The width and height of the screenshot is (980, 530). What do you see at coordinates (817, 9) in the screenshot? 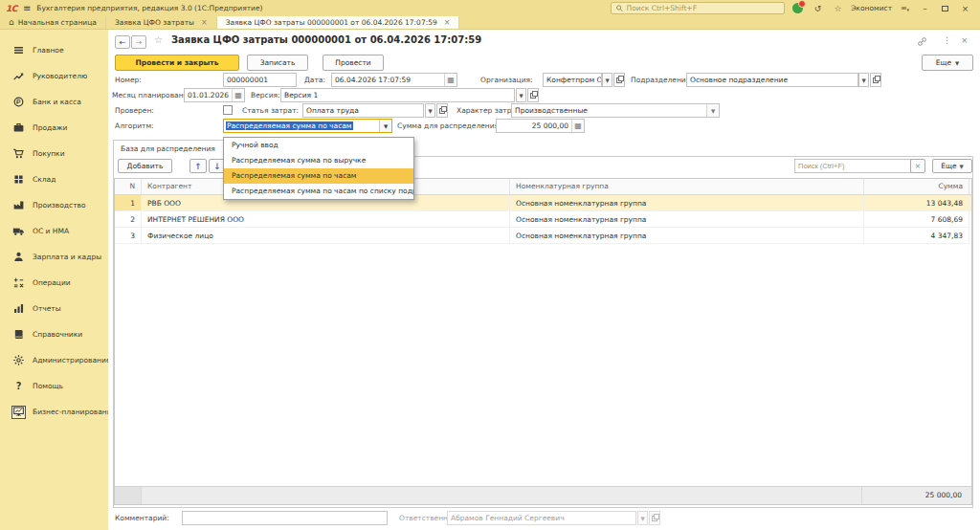
I see `history-icon: ↺` at bounding box center [817, 9].